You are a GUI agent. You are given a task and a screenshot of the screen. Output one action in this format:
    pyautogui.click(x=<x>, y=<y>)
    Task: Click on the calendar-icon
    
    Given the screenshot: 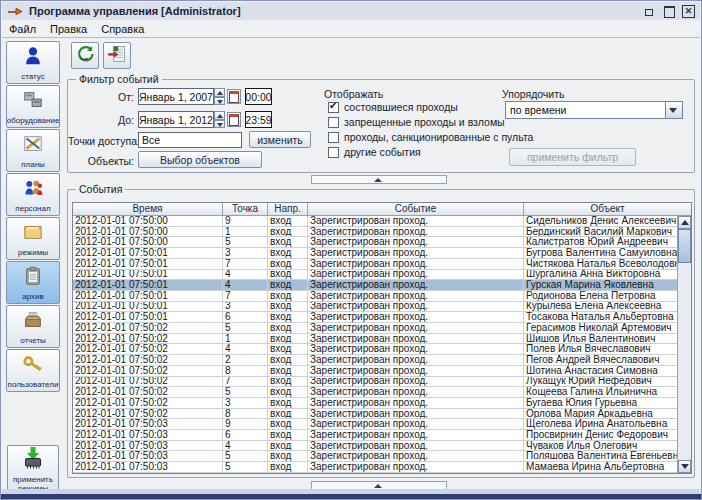 What is the action you would take?
    pyautogui.click(x=234, y=97)
    